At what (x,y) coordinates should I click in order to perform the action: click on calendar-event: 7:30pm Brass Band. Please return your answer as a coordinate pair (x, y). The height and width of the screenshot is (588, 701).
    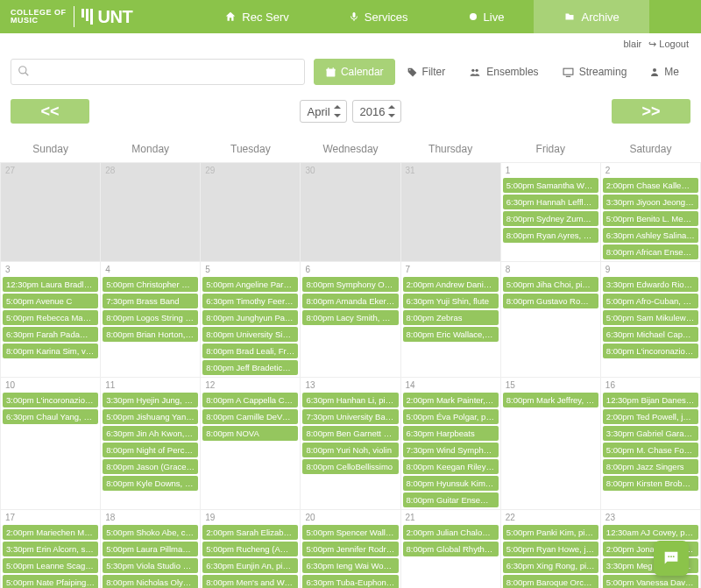
    Looking at the image, I should click on (151, 301).